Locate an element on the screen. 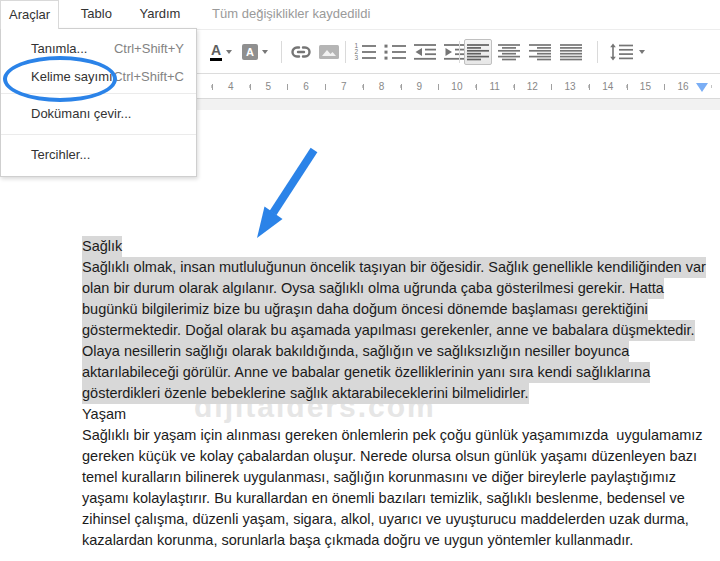  bulleted-list-icon is located at coordinates (395, 52).